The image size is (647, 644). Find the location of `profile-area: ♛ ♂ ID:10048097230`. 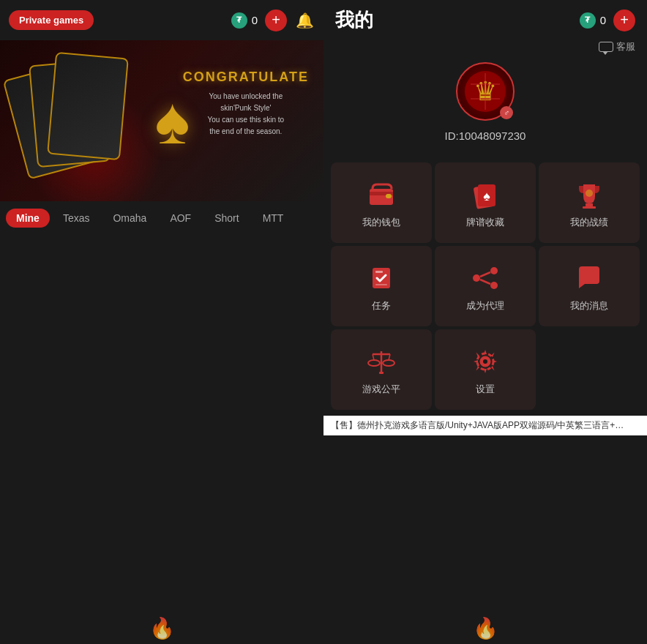

profile-area: ♛ ♂ ID:10048097230 is located at coordinates (485, 98).